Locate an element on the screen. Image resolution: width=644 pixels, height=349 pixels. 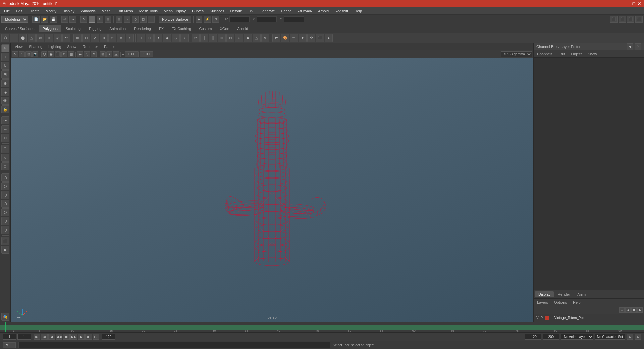
tab-fx: FX is located at coordinates (161, 29).